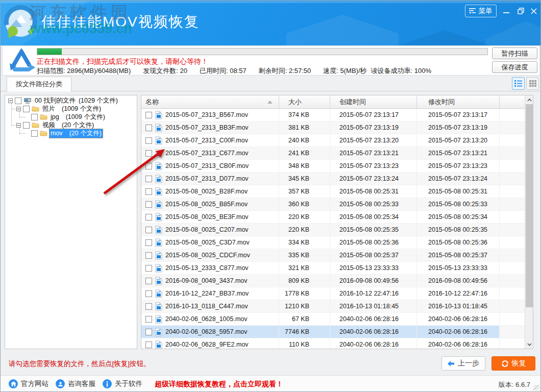  What do you see at coordinates (333, 344) in the screenshot?
I see `table-row: 2040-02-06_0628_9FE2.mov110 KB2040-02-06…` at bounding box center [333, 344].